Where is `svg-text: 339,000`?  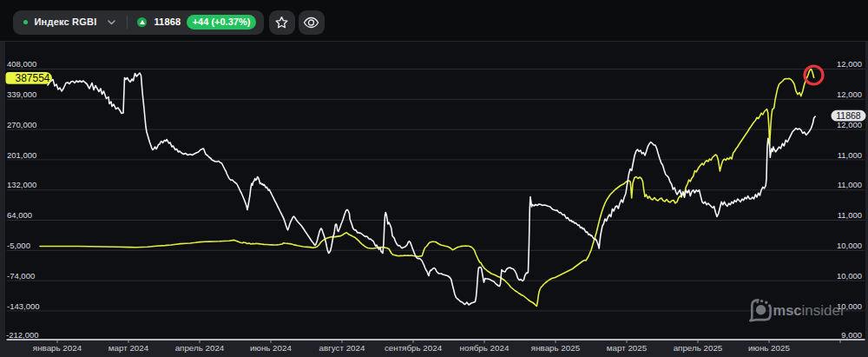
svg-text: 339,000 is located at coordinates (22, 94).